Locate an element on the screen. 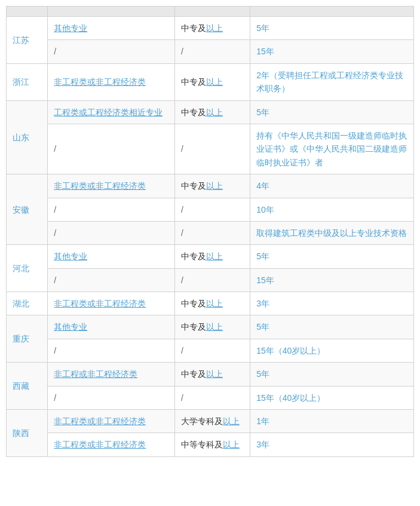 The image size is (420, 506). table-row: 江苏其他专业中专及以上5年 is located at coordinates (210, 29).